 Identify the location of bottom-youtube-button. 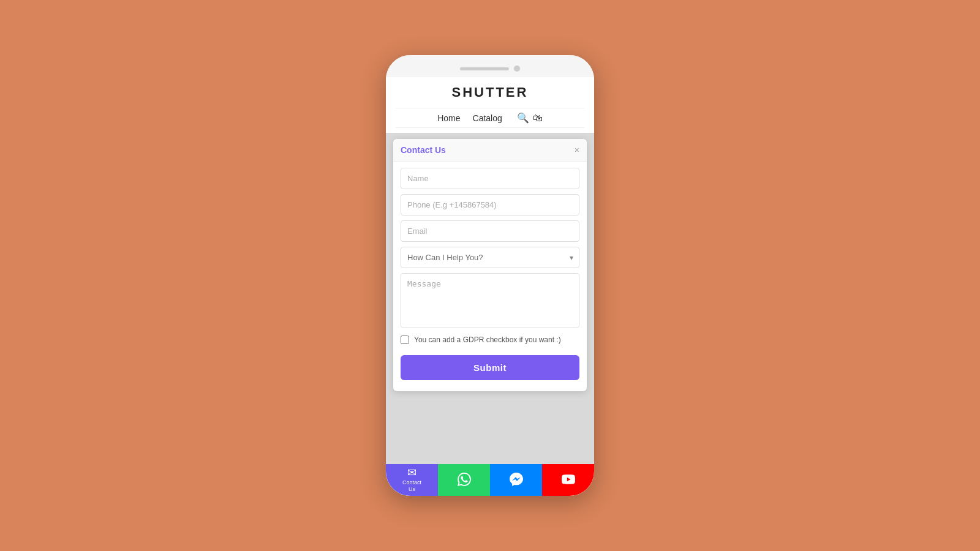
(568, 480).